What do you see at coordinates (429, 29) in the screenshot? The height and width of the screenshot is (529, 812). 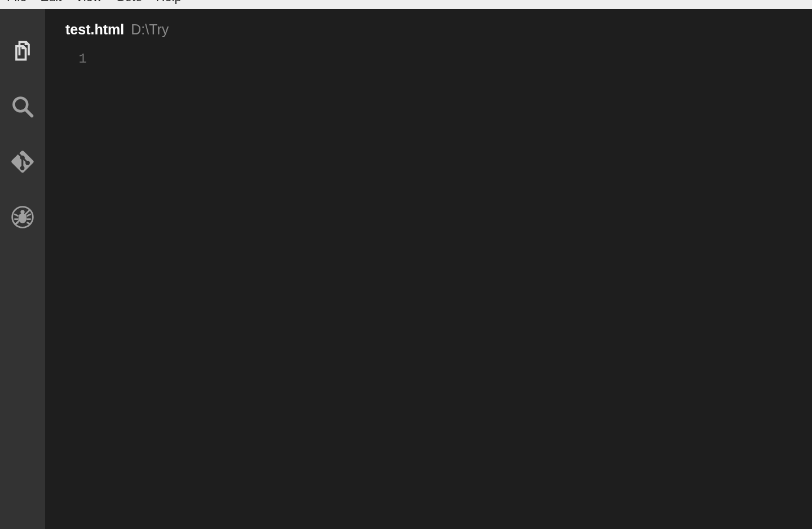 I see `tab-bar: test.html D:\Try` at bounding box center [429, 29].